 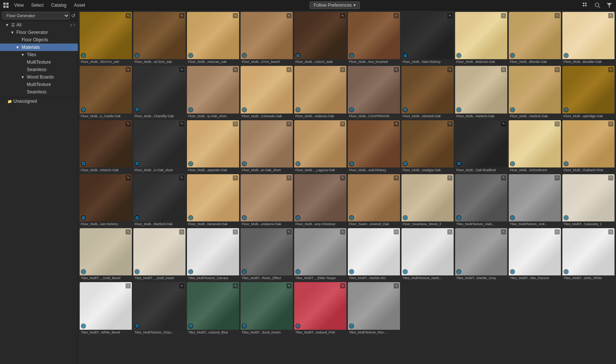 I want to click on grid-item-46: ✎ 🌐 Tiles_MultiTexture_Marb..., so click(x=428, y=255).